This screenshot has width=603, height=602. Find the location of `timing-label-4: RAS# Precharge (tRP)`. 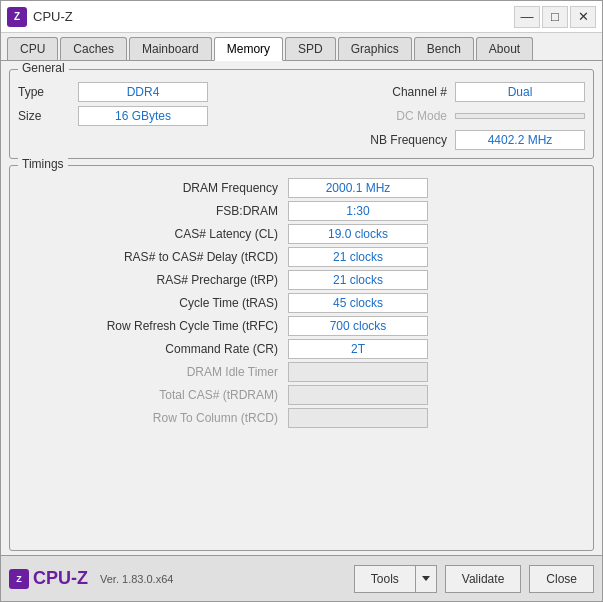

timing-label-4: RAS# Precharge (tRP) is located at coordinates (153, 280).